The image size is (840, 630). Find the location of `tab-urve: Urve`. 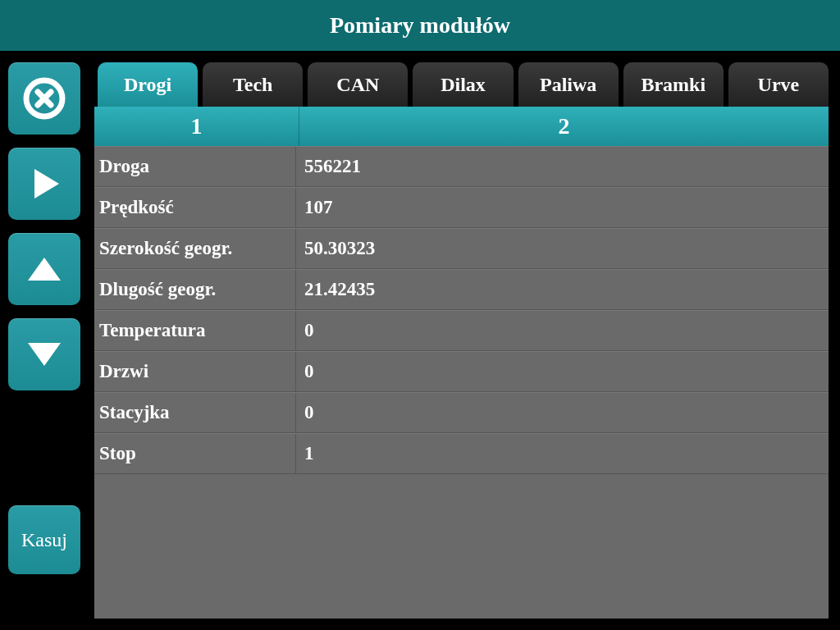

tab-urve: Urve is located at coordinates (778, 84).